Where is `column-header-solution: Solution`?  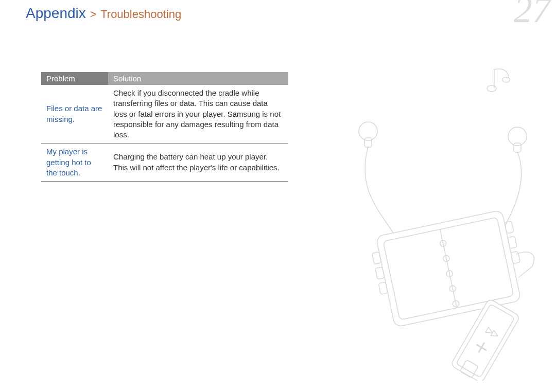
column-header-solution: Solution is located at coordinates (198, 78).